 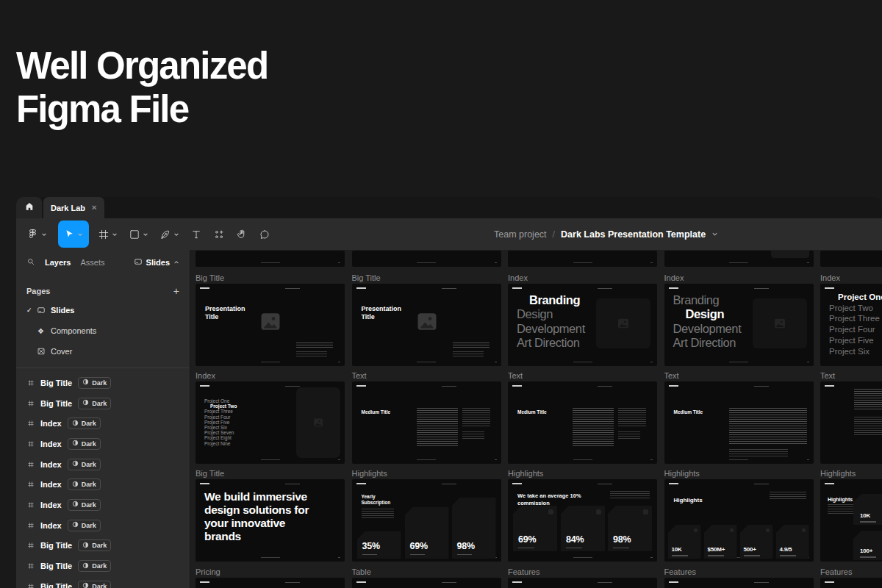 I want to click on view-mode-selector: Slides, so click(x=157, y=262).